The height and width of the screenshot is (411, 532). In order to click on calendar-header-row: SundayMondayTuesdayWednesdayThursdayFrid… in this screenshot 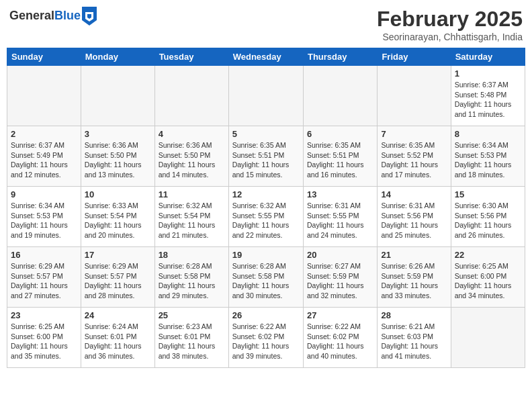, I will do `click(266, 57)`.